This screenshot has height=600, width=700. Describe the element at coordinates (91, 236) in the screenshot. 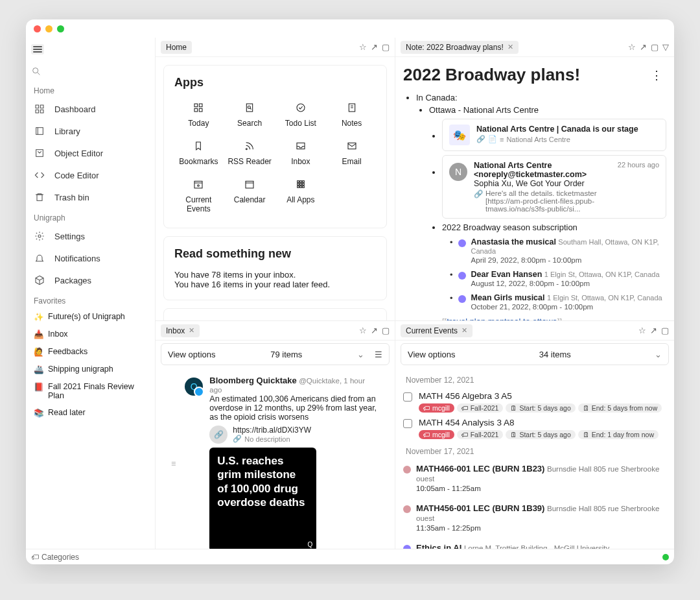

I see `sidebar-item-settings: Settings` at that location.